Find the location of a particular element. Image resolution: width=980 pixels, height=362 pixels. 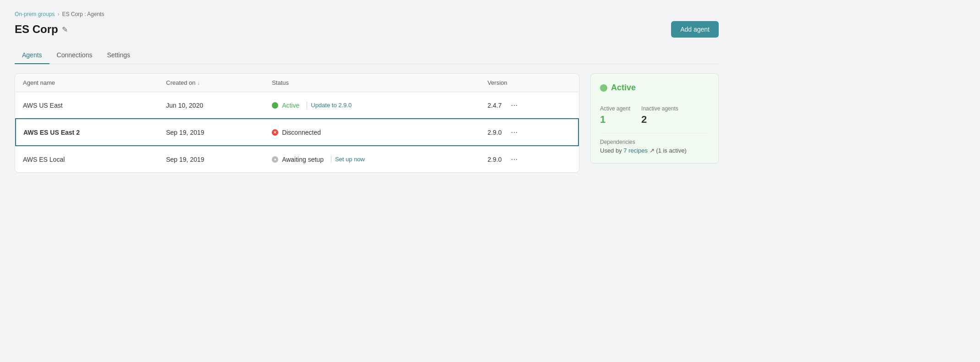

active-agent-count: 1 is located at coordinates (615, 120).